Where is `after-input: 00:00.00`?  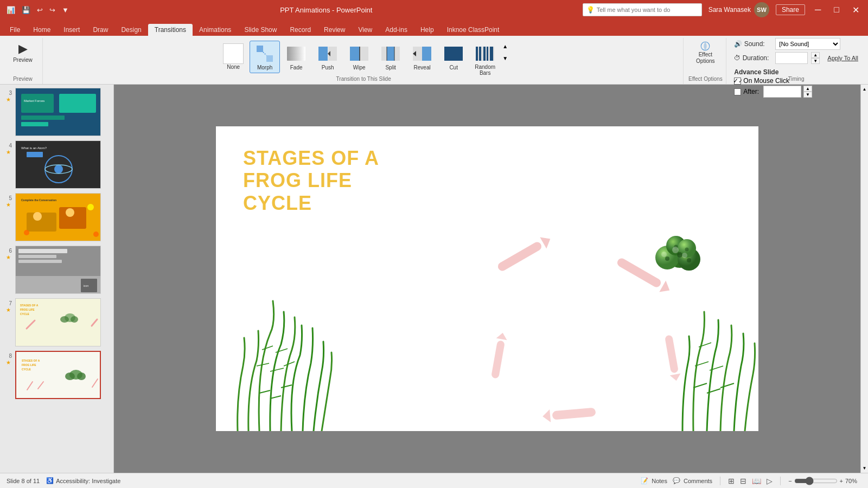
after-input: 00:00.00 is located at coordinates (782, 92).